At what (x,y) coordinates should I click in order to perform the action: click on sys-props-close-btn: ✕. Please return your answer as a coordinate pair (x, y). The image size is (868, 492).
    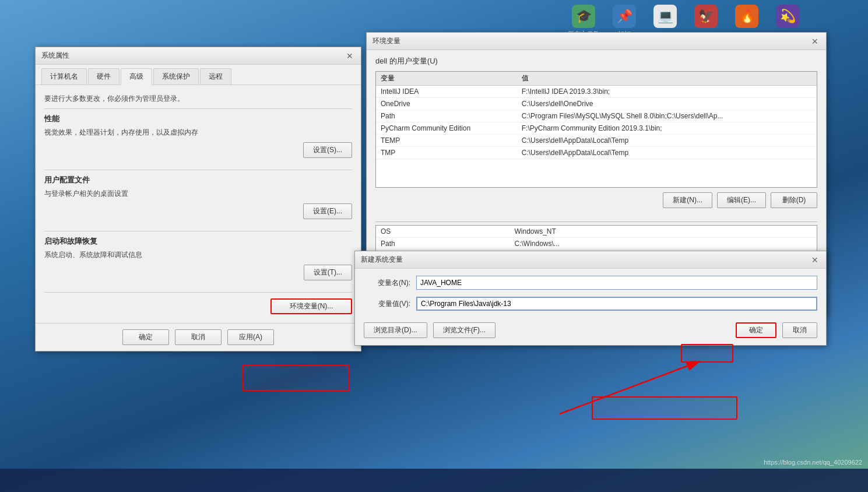
    Looking at the image, I should click on (350, 56).